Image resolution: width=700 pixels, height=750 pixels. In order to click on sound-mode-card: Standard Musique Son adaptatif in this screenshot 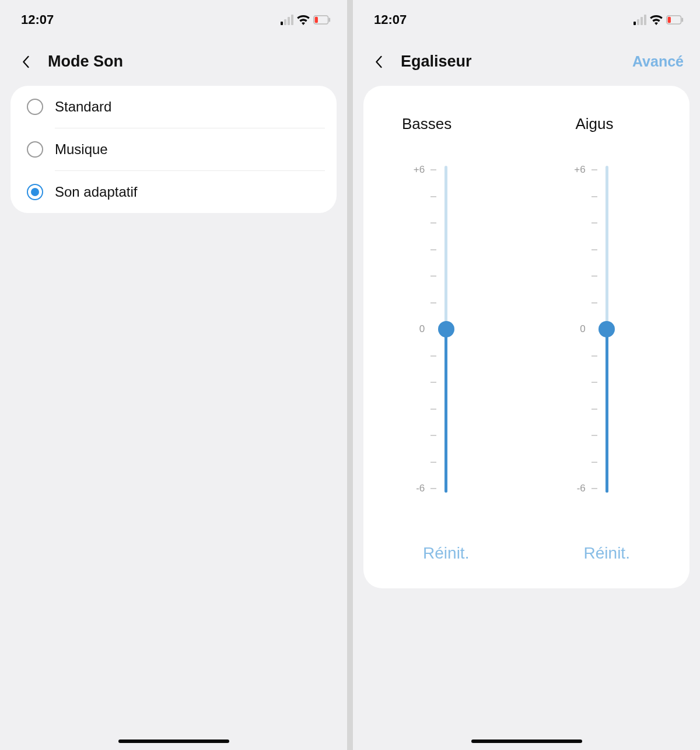, I will do `click(174, 149)`.